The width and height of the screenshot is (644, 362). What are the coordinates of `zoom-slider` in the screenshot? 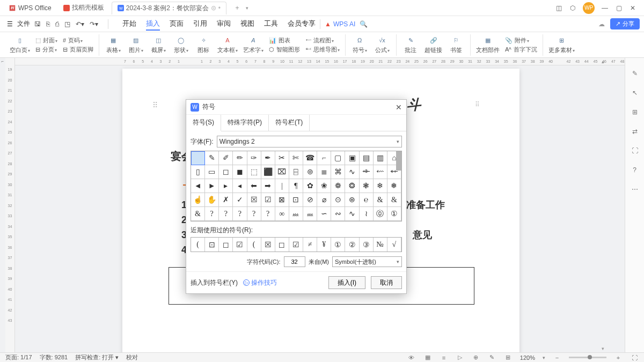 It's located at (588, 357).